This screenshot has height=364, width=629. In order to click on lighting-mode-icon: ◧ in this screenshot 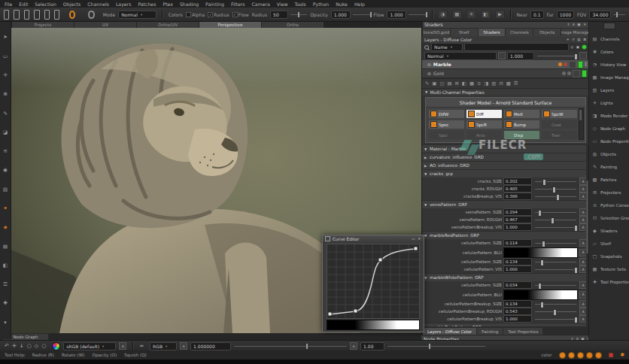, I will do `click(486, 14)`.